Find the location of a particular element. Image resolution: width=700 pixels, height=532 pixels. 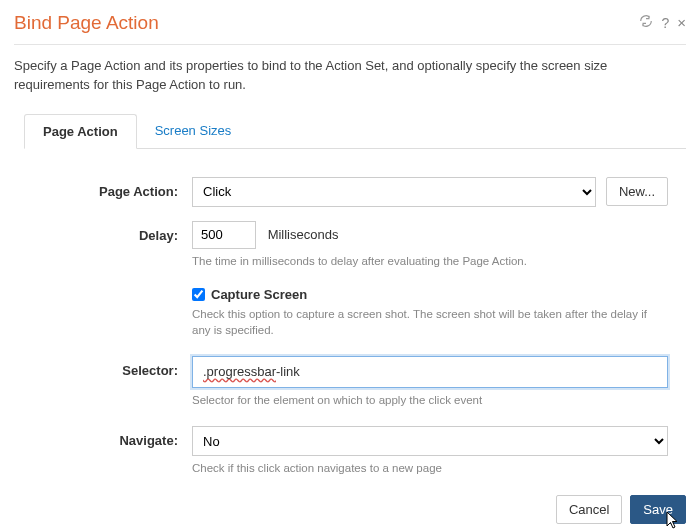

header-divider is located at coordinates (350, 44).